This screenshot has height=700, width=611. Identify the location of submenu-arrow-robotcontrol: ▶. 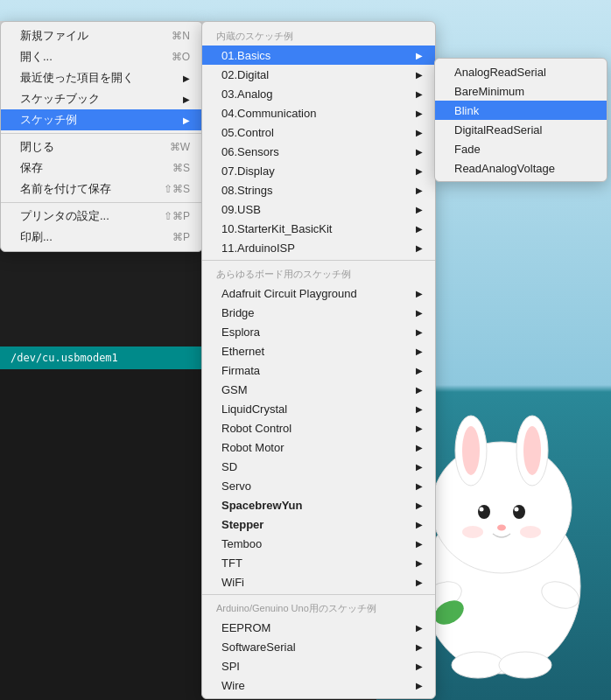
(419, 429).